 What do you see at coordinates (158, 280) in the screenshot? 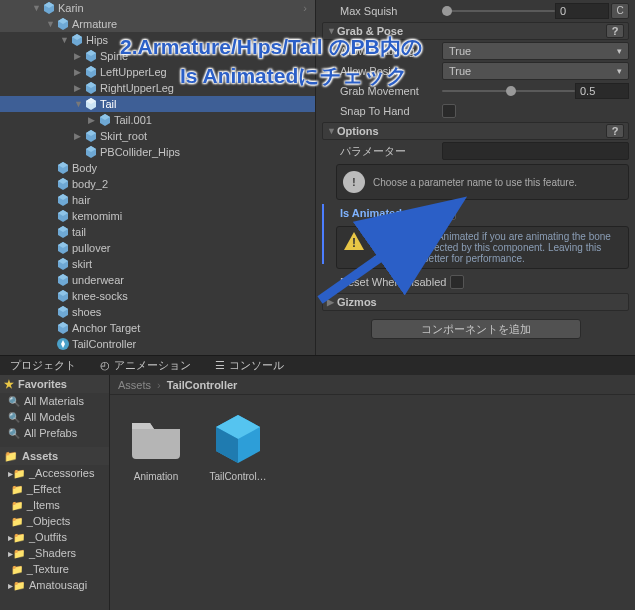
I see `hierarchy-item-underwear: underwear` at bounding box center [158, 280].